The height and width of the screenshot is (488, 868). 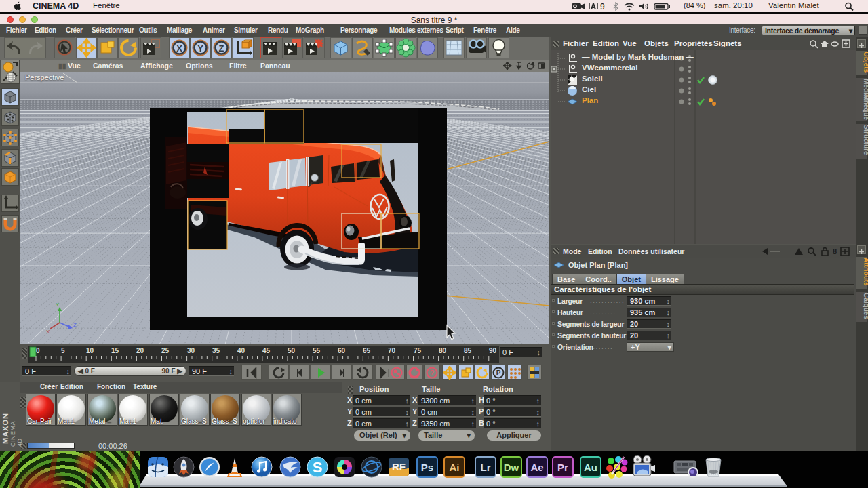 What do you see at coordinates (317, 351) in the screenshot?
I see `svg-text: 55` at bounding box center [317, 351].